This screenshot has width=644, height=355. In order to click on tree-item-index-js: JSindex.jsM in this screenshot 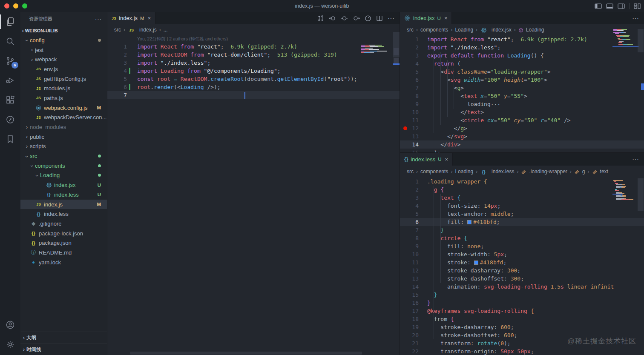, I will do `click(64, 204)`.